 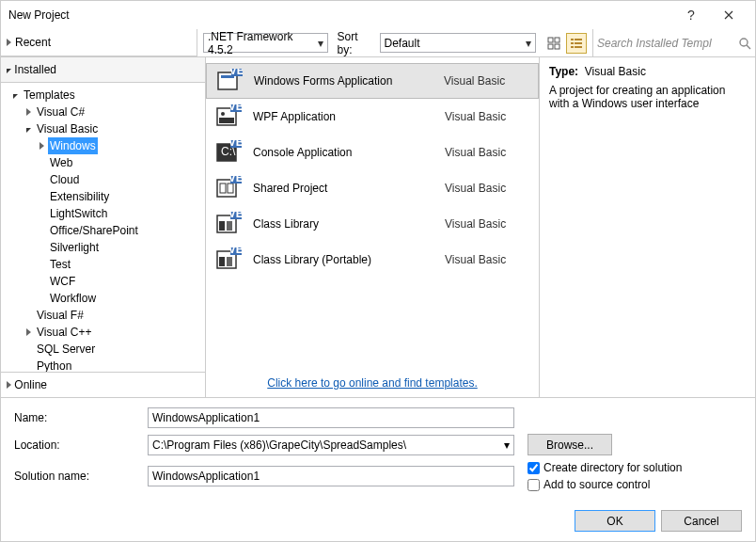 I want to click on grid-icon, so click(x=554, y=43).